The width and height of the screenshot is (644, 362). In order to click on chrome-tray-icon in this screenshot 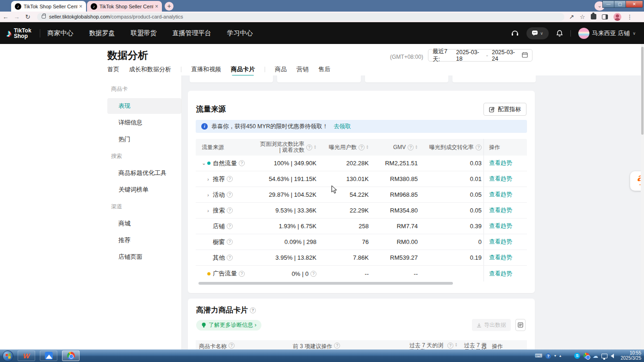, I will do `click(587, 356)`.